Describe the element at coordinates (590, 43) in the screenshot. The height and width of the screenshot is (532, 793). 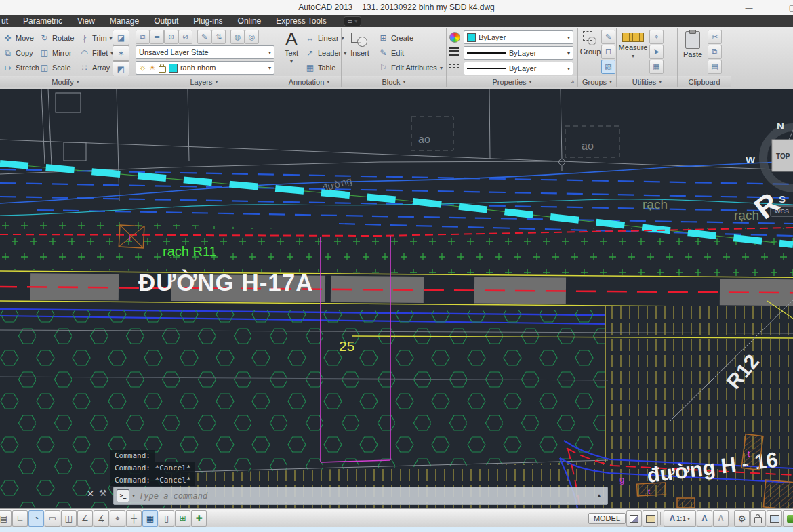
I see `group-button: Group` at that location.